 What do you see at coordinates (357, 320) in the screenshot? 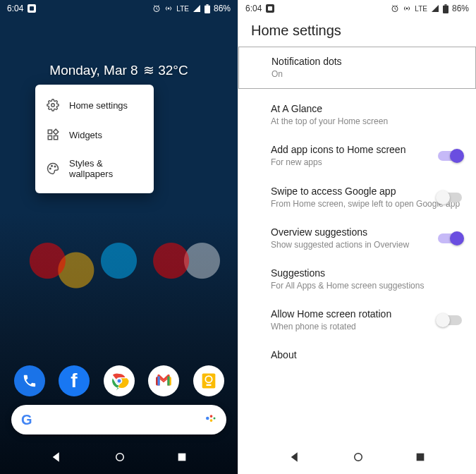
I see `setting-allow-rotation: Allow Home screen rotation When phone is…` at bounding box center [357, 320].